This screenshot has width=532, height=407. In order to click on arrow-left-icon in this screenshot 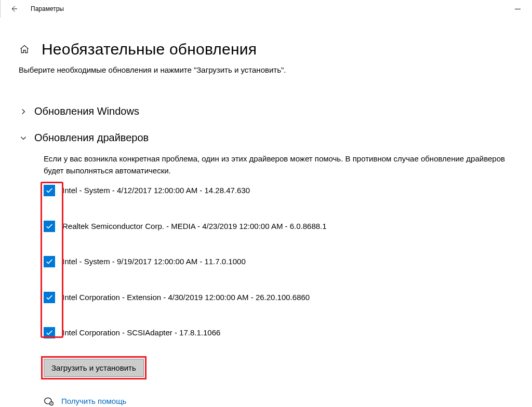, I will do `click(14, 9)`.